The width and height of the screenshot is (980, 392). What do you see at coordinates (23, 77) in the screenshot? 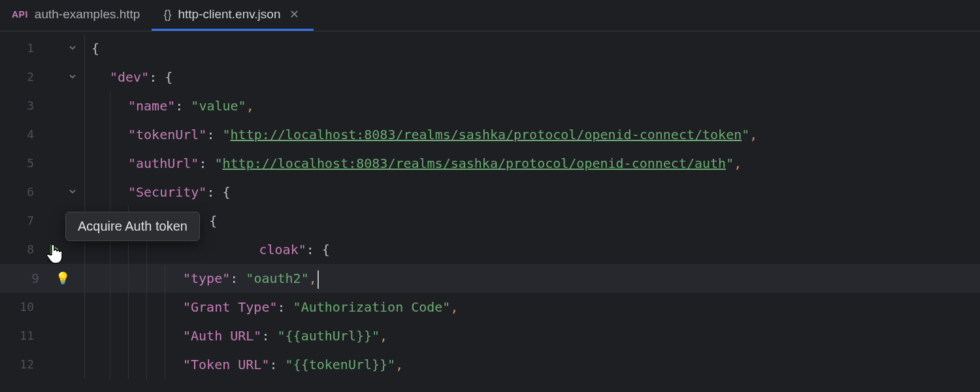
I see `line-number: 2` at bounding box center [23, 77].